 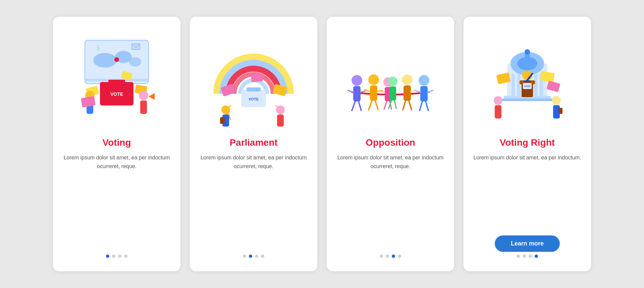 What do you see at coordinates (527, 256) in the screenshot?
I see `card-voting-right-dots` at bounding box center [527, 256].